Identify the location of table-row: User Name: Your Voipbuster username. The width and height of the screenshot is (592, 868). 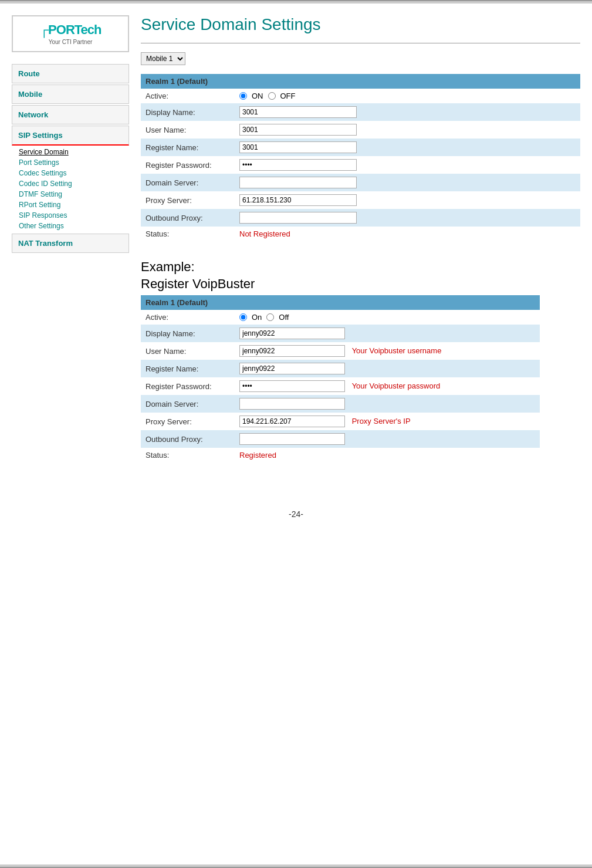
(340, 351).